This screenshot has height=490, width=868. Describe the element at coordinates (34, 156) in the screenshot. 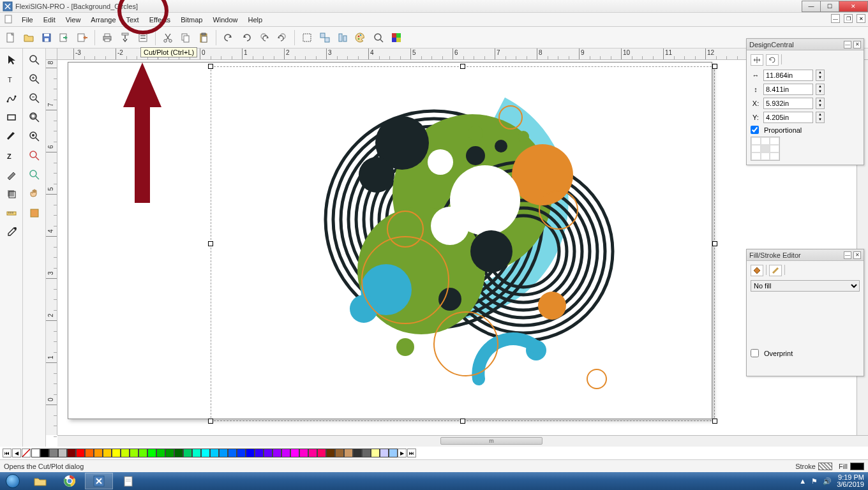

I see `zoom-previous-tool` at that location.